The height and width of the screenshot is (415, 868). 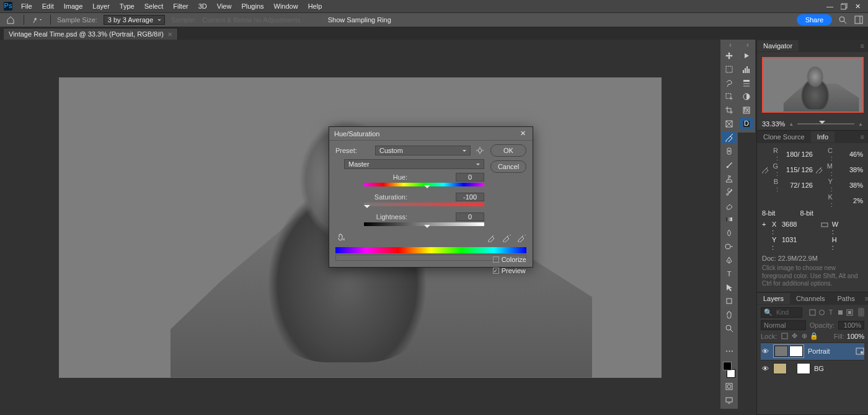 I want to click on preview-checkbox: ✓Preview, so click(x=510, y=271).